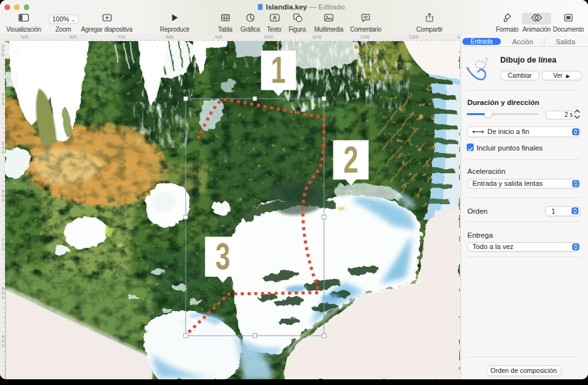  I want to click on svg-text: 2, so click(351, 159).